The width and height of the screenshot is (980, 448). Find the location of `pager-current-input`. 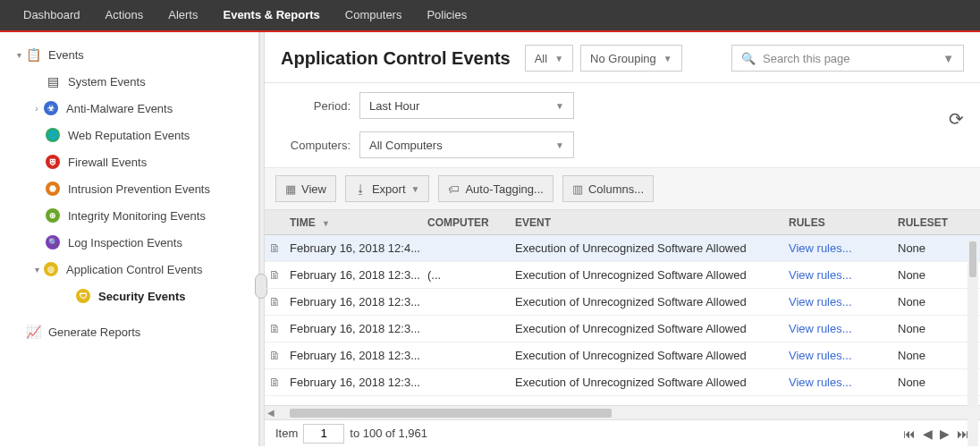

pager-current-input is located at coordinates (324, 434).